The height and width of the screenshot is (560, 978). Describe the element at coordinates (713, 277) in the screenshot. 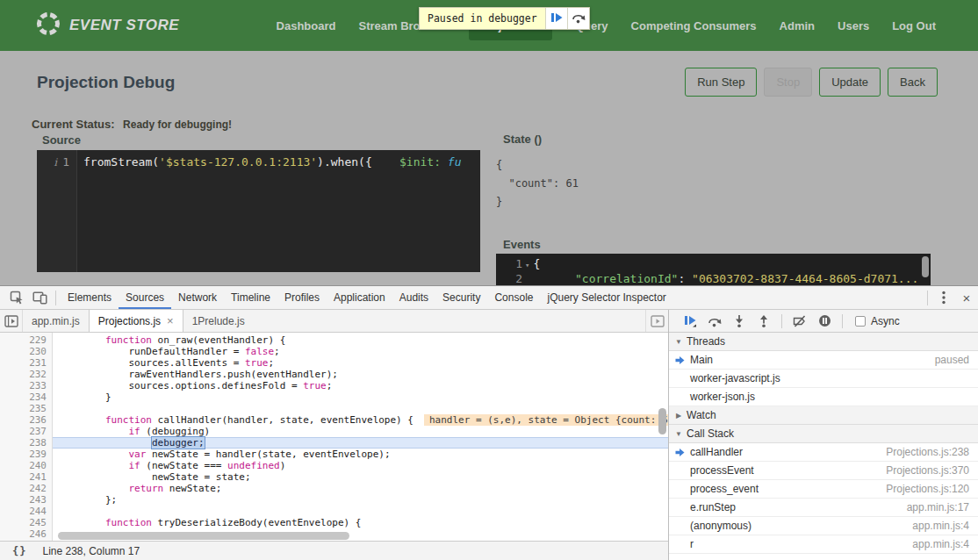

I see `events-line-2: 2"correlationId": "06303702-8837-4464-86…` at that location.